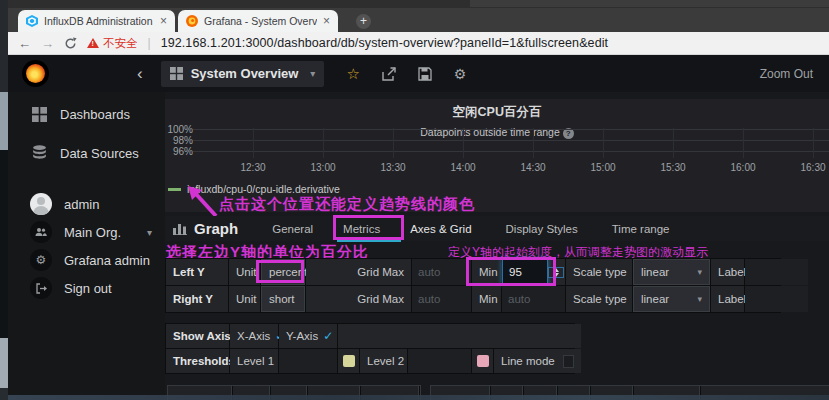 Image resolution: width=829 pixels, height=400 pixels. Describe the element at coordinates (364, 22) in the screenshot. I see `new-tab-button: +` at that location.